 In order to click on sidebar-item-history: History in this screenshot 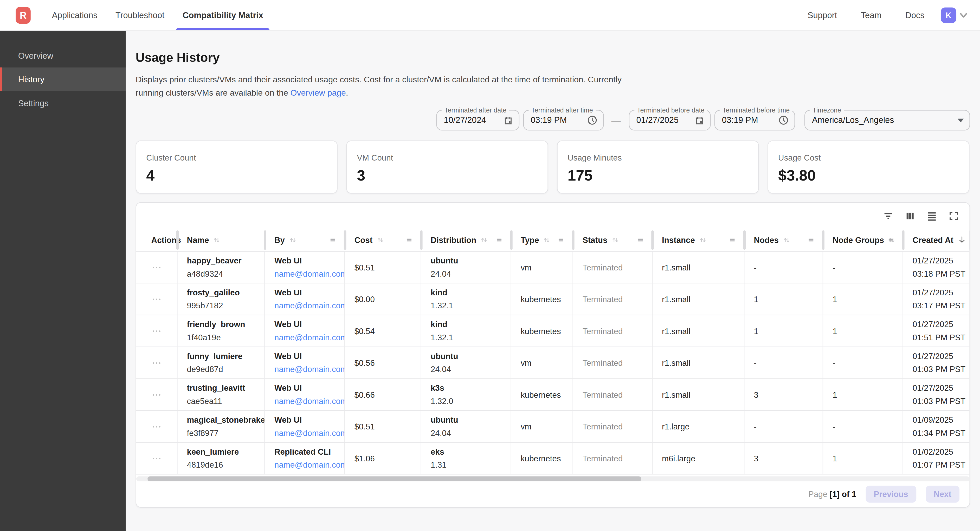, I will do `click(63, 79)`.